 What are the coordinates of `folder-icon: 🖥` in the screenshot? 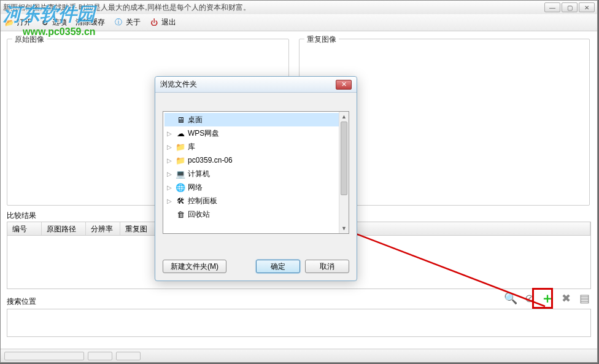 It's located at (180, 120).